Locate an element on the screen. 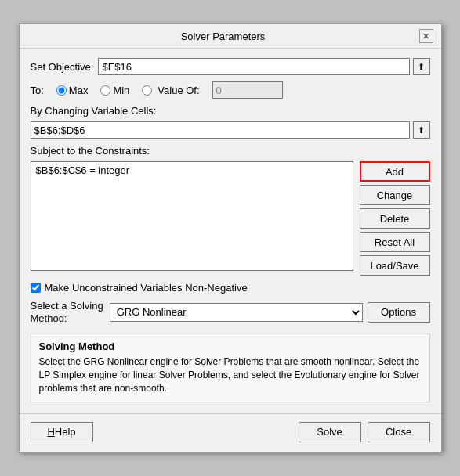  delete-button: Delete is located at coordinates (395, 218).